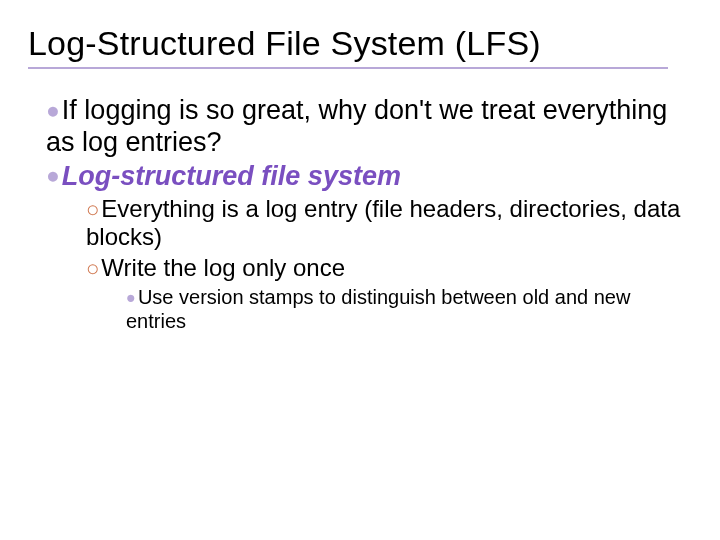  Describe the element at coordinates (409, 310) in the screenshot. I see `bullet-level3: ●Use version stamps to distinguish betwe…` at that location.